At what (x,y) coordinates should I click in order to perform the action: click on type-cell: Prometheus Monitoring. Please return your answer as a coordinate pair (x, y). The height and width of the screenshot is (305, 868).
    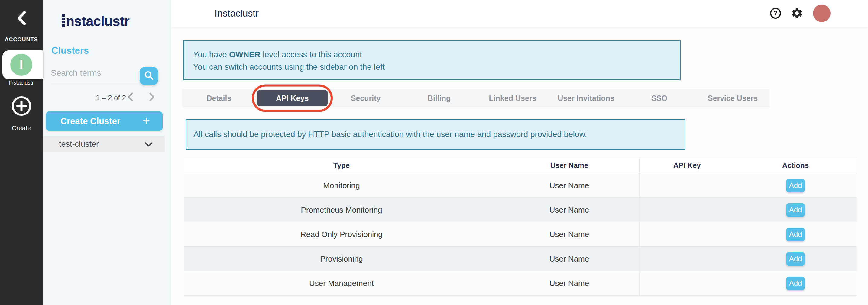
    Looking at the image, I should click on (342, 210).